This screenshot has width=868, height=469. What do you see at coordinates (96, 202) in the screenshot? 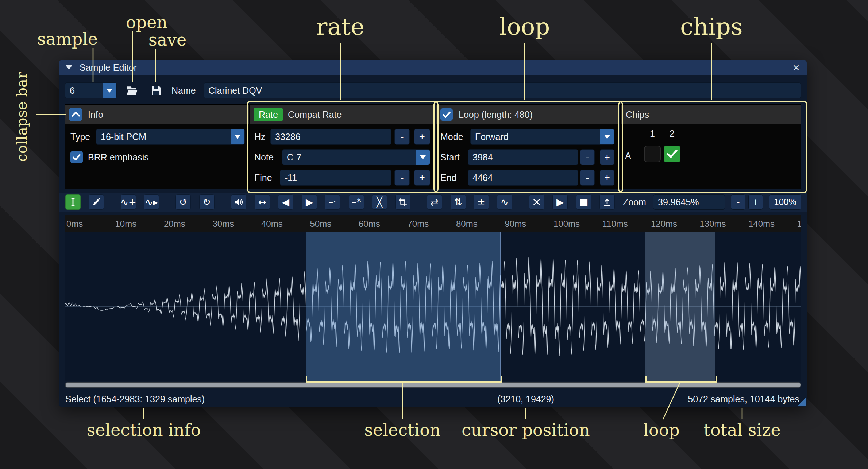
I see `draw-tool-button` at bounding box center [96, 202].